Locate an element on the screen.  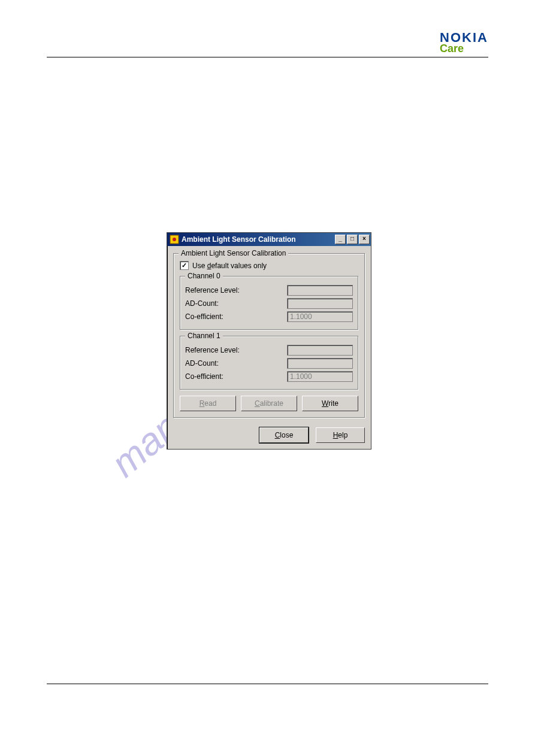
calibration-group-legend: Ambient Light Sensor Calibration is located at coordinates (234, 253).